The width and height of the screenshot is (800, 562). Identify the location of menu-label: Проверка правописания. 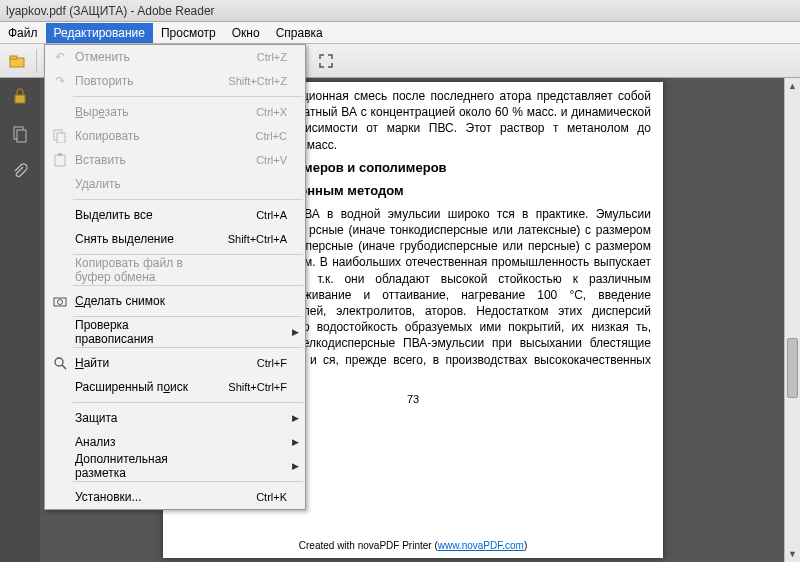
(140, 332).